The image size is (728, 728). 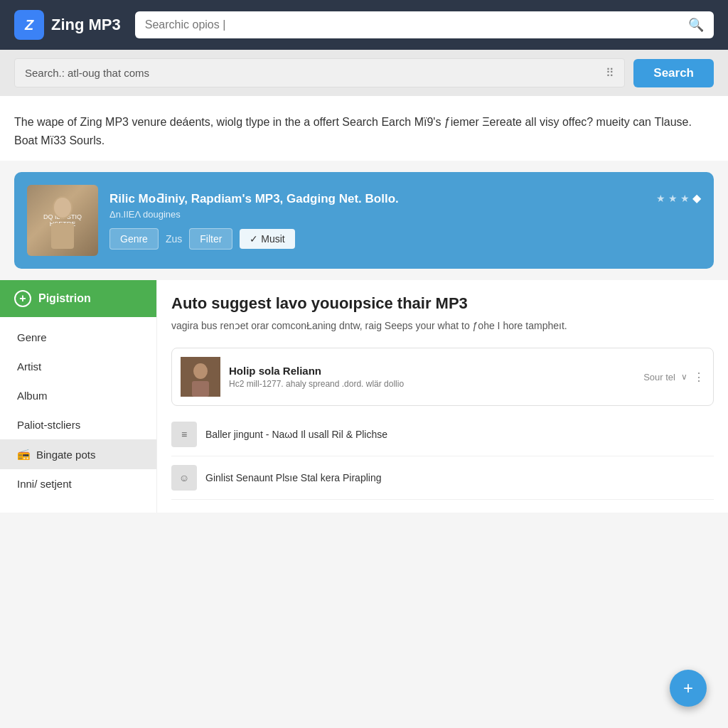 What do you see at coordinates (432, 384) in the screenshot?
I see `featured-song-meta: Hc2 mill-1277. ahaly spreand .dord. wlär…` at bounding box center [432, 384].